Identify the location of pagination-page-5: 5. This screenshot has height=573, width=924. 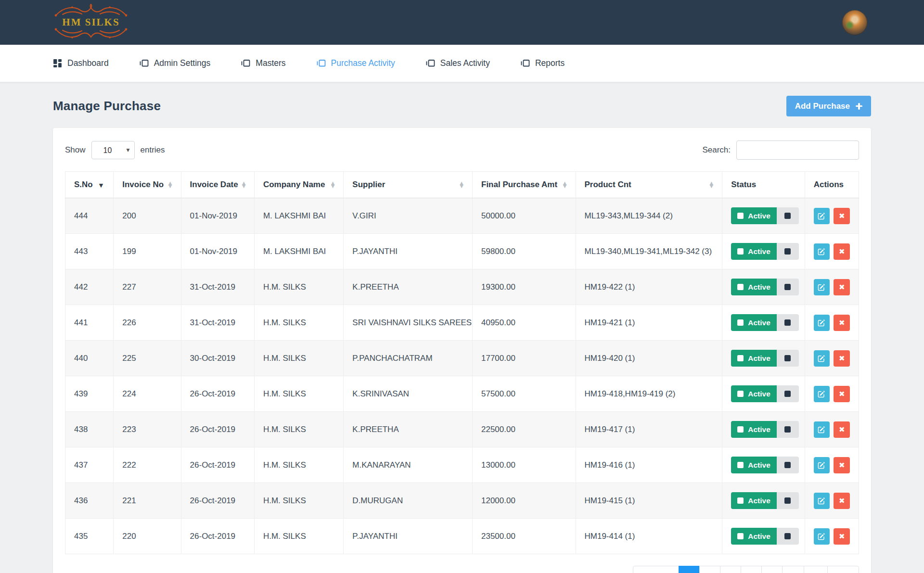
(772, 570).